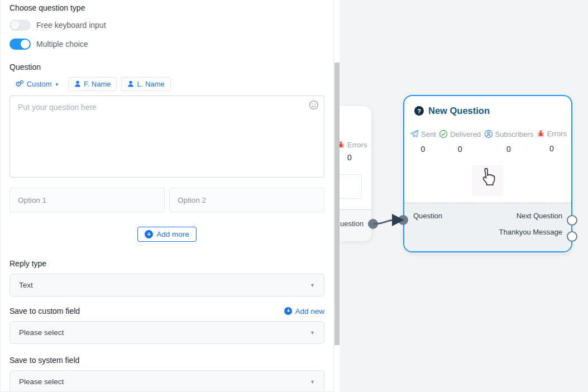 This screenshot has height=392, width=588. I want to click on node-footer: Question Next Question Thankyou Message, so click(488, 227).